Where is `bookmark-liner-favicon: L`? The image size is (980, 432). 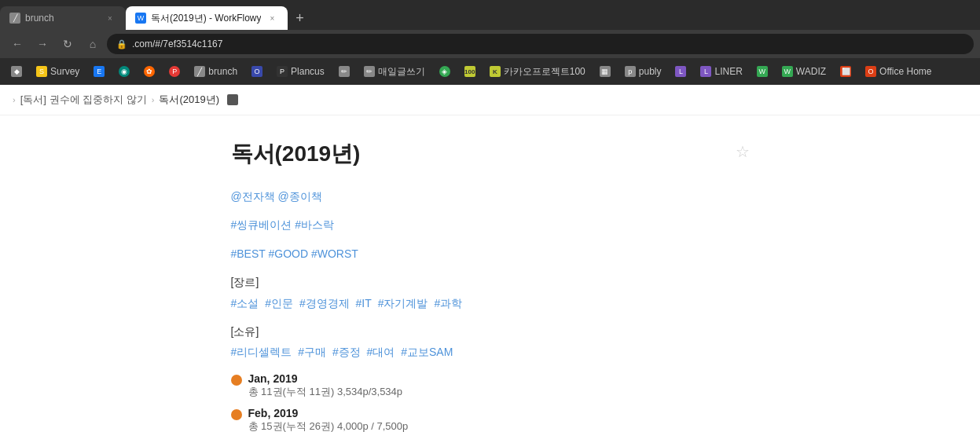
bookmark-liner-favicon: L is located at coordinates (681, 71).